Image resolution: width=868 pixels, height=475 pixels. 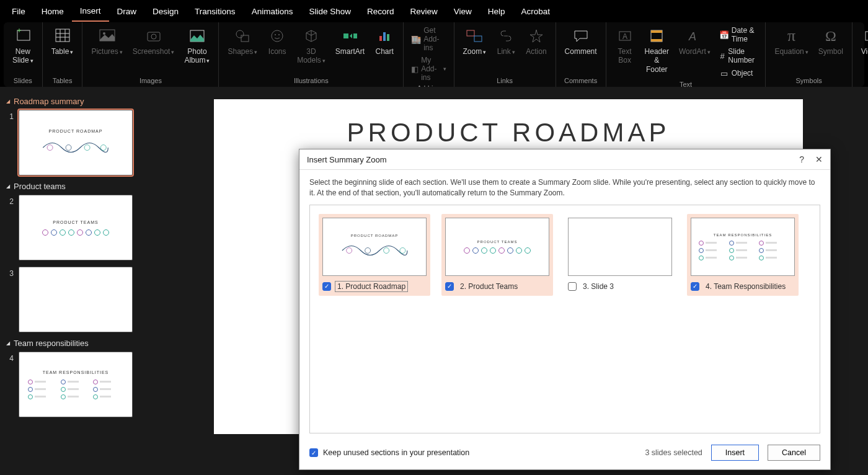 I want to click on pictures-button: Pictures, so click(x=107, y=41).